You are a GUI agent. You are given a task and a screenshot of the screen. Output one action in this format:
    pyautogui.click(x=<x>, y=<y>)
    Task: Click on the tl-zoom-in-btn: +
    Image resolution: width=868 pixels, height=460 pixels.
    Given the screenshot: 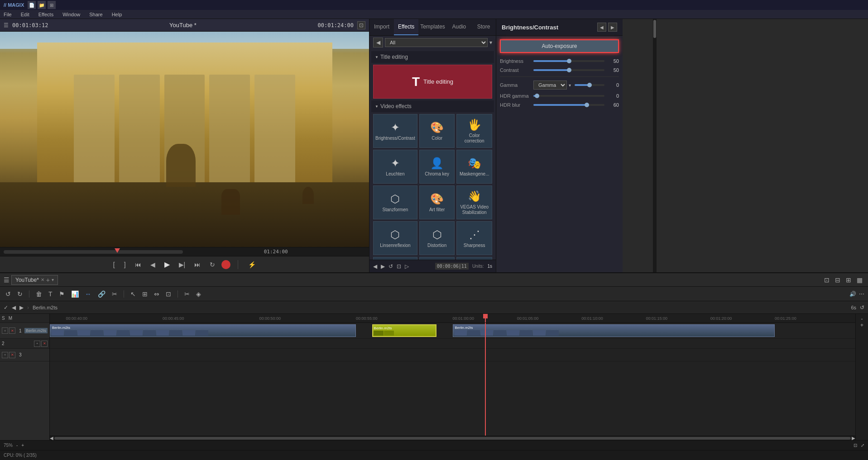 What is the action you would take?
    pyautogui.click(x=862, y=325)
    